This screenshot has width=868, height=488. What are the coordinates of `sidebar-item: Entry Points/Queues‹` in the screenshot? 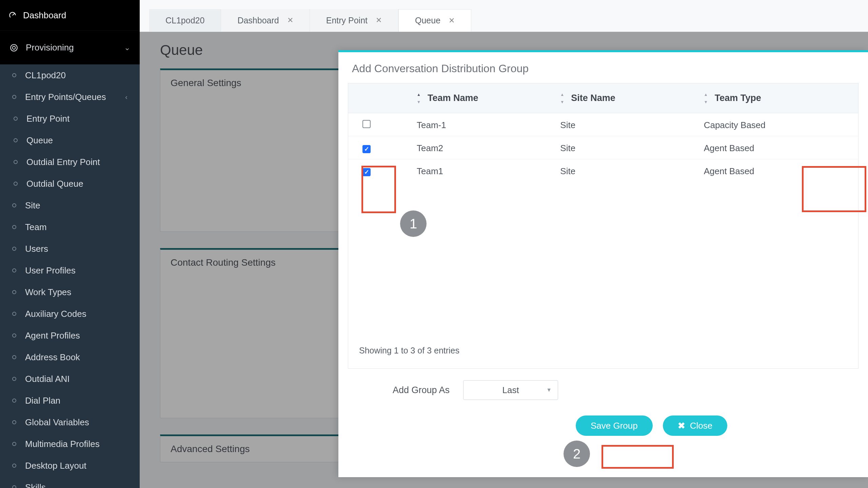 It's located at (70, 97).